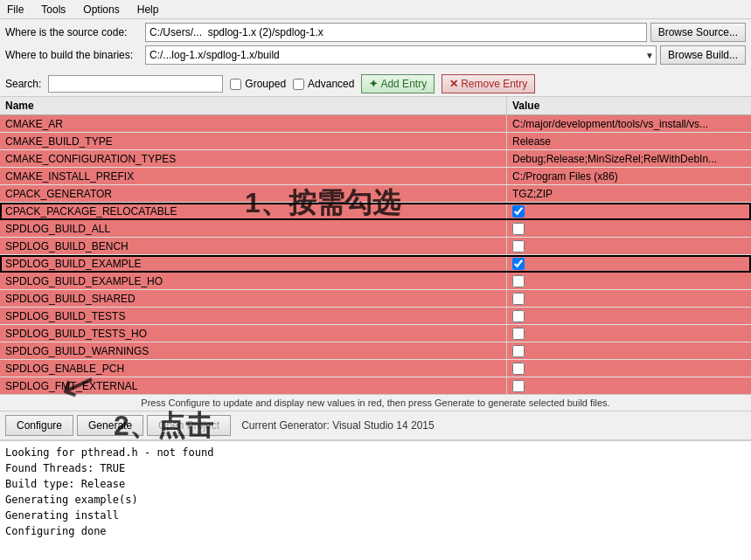  I want to click on menu-file: File, so click(16, 10).